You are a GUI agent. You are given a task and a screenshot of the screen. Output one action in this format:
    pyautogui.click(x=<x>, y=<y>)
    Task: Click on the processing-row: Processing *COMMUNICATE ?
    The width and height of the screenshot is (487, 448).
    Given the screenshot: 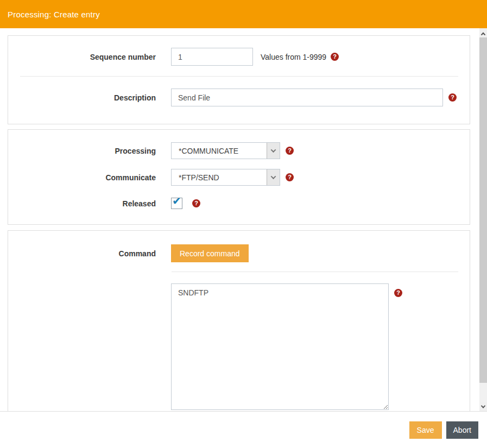 What is the action you would take?
    pyautogui.click(x=239, y=151)
    